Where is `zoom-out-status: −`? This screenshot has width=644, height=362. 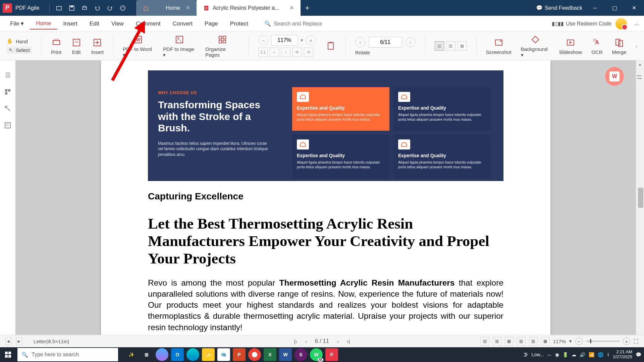
zoom-out-status: − is located at coordinates (579, 341).